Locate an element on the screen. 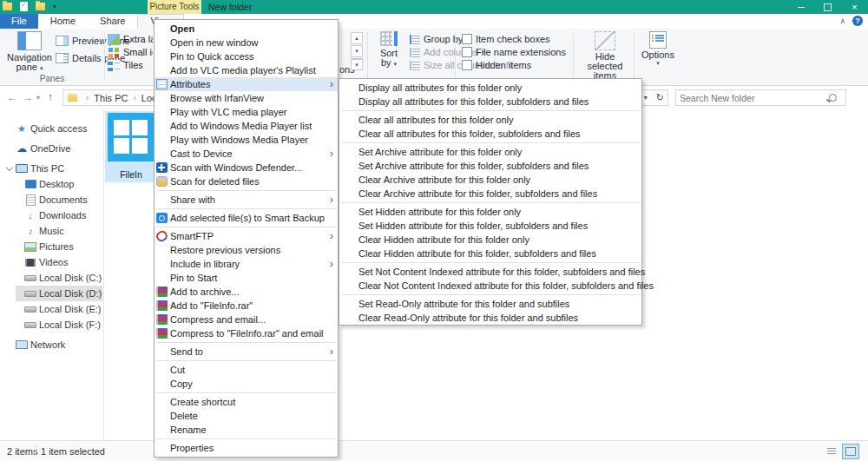 This screenshot has height=461, width=868. submenu-item-set-archive-attribute-for-this-folder-only: Set Archive attribute for this folder on… is located at coordinates (490, 152).